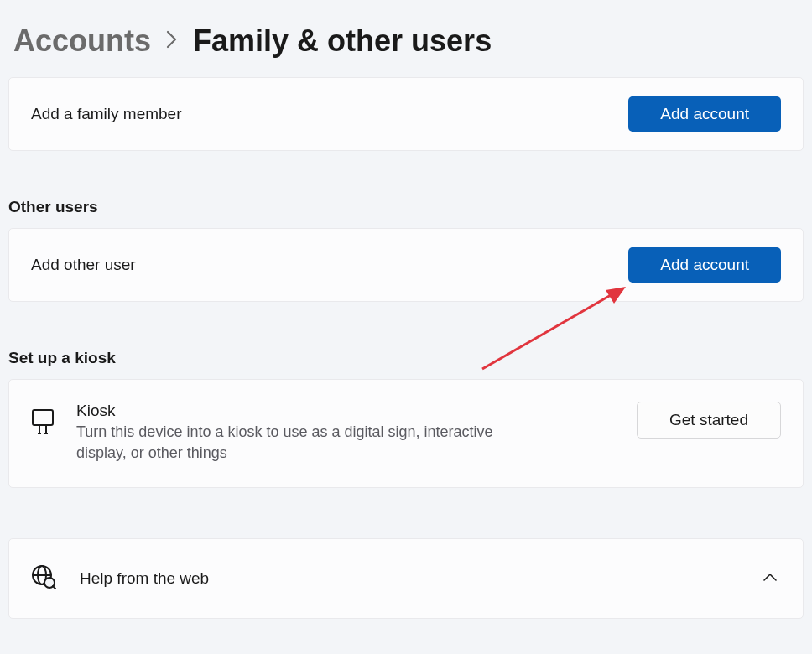 The height and width of the screenshot is (654, 812). Describe the element at coordinates (406, 358) in the screenshot. I see `kiosk-header: Set up a kiosk` at that location.